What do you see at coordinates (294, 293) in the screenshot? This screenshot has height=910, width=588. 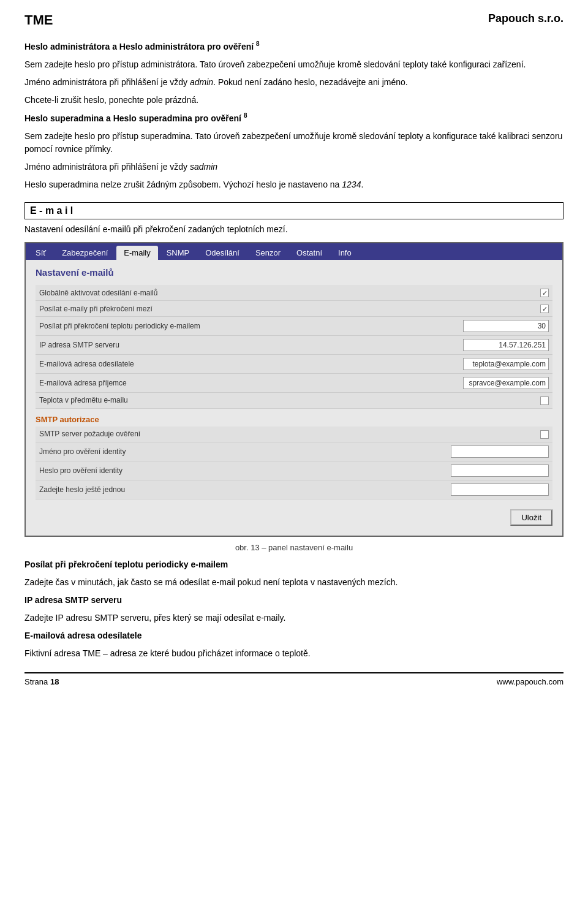 I see `row-global-activate: Globálně aktivovat odesílání e-mailů` at bounding box center [294, 293].